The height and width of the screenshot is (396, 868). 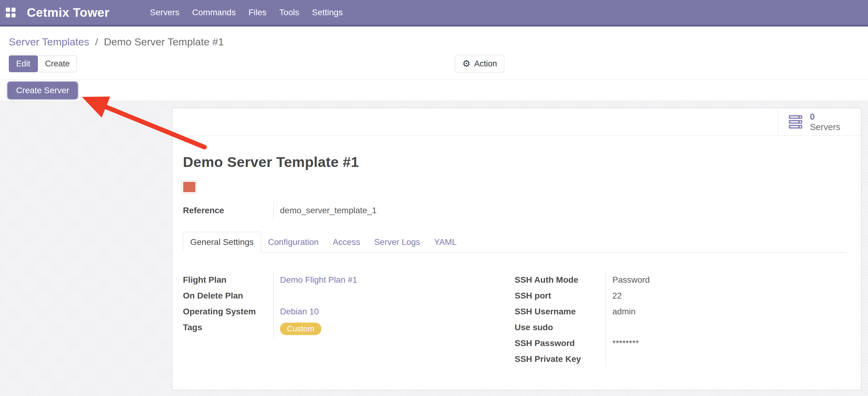 I want to click on field-value-ssh-password: ********, so click(x=726, y=343).